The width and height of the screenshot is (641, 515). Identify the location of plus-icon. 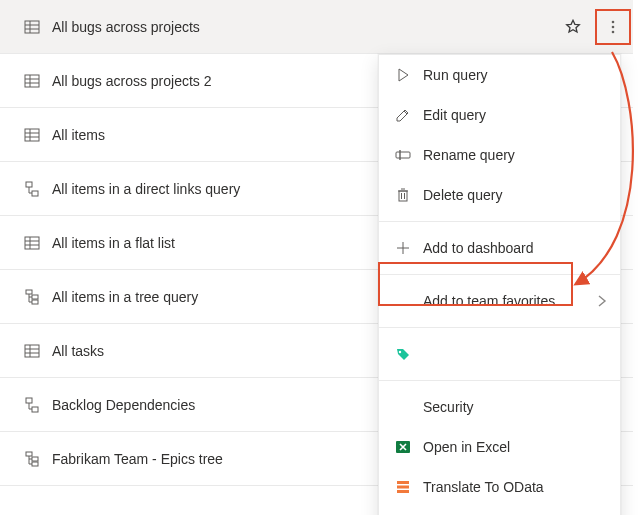
(403, 248).